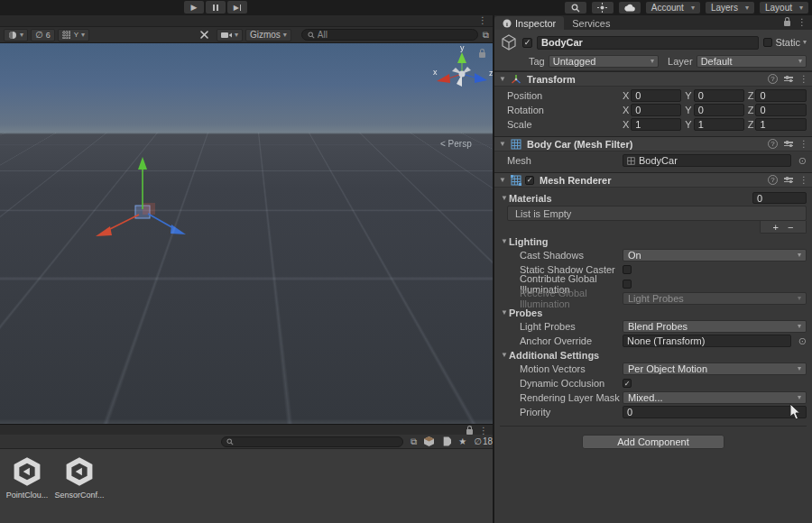  Describe the element at coordinates (79, 477) in the screenshot. I see `asset-item: SensorConf...` at that location.